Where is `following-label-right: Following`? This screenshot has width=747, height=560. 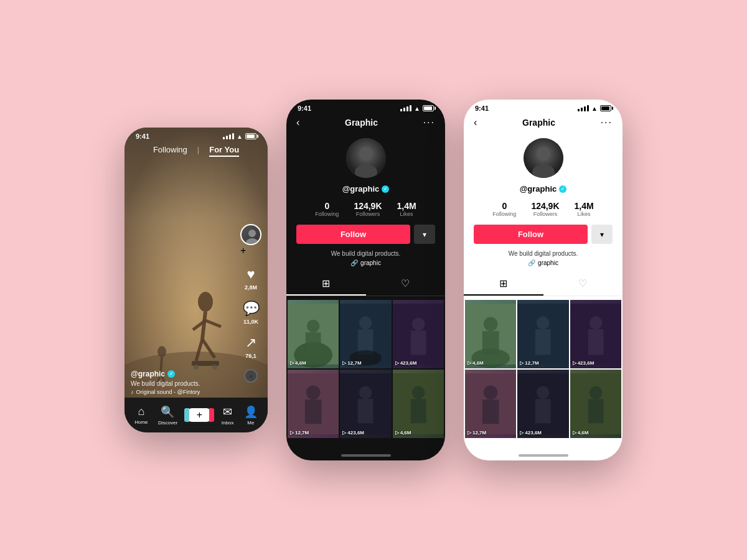
following-label-right: Following is located at coordinates (504, 214).